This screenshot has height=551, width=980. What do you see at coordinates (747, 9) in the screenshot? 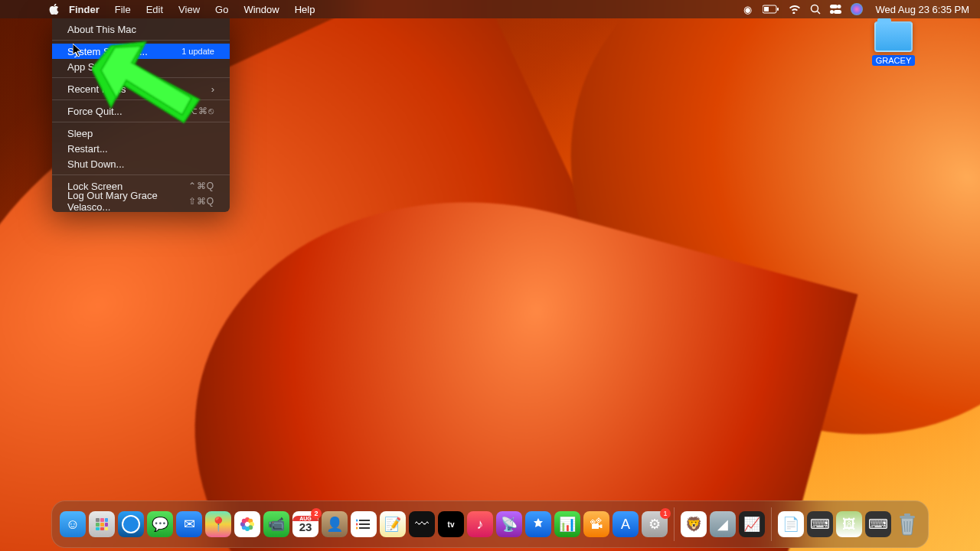
I see `screen-record-icon: ◉` at bounding box center [747, 9].